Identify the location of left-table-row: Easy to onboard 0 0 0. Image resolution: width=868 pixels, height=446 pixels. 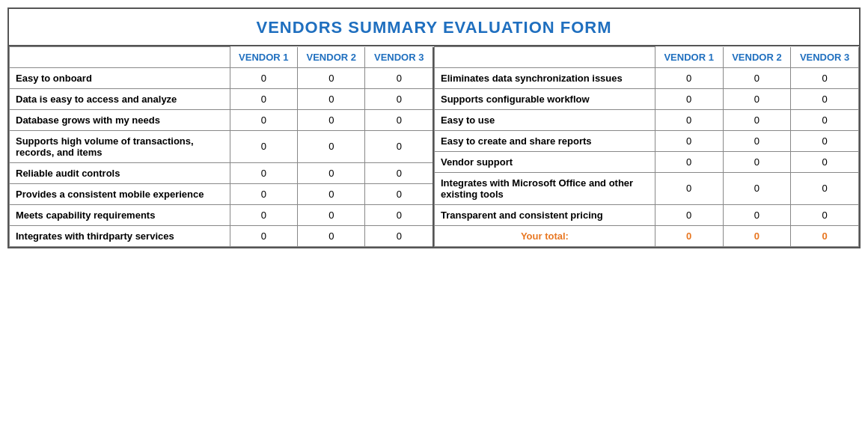
(221, 78).